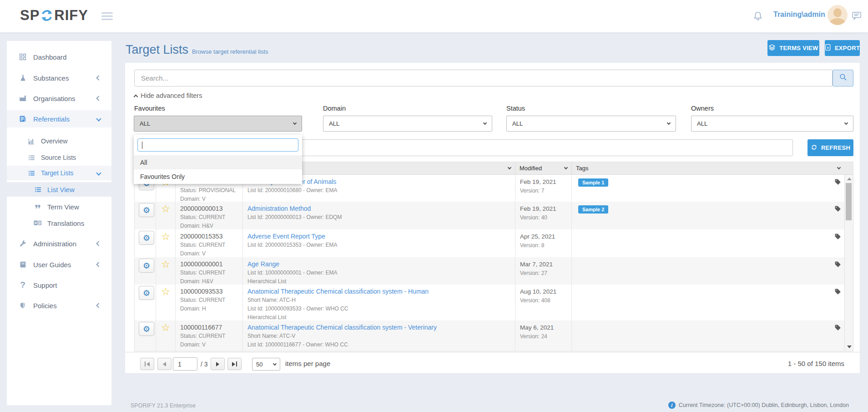  What do you see at coordinates (59, 78) in the screenshot?
I see `sidebar-item-substances: Substances` at bounding box center [59, 78].